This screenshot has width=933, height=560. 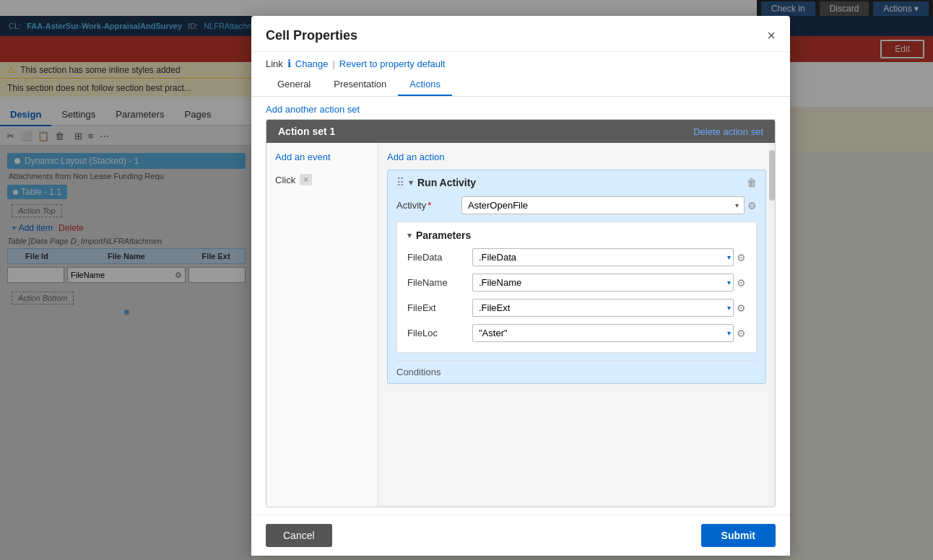 I want to click on link-info-icon: ℹ, so click(x=289, y=64).